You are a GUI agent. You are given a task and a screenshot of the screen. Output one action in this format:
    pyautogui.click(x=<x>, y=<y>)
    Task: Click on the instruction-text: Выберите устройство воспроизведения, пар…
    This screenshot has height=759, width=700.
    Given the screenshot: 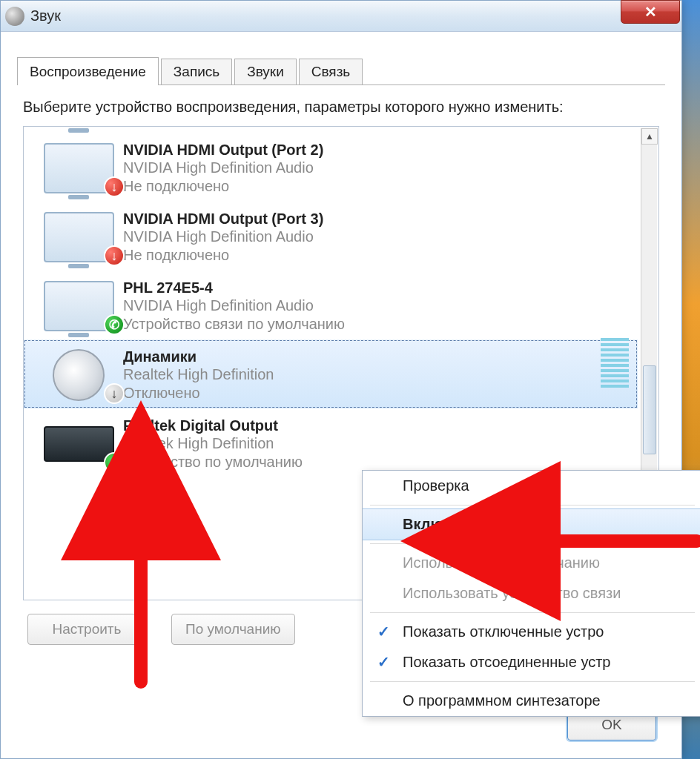 What is the action you would take?
    pyautogui.click(x=341, y=107)
    